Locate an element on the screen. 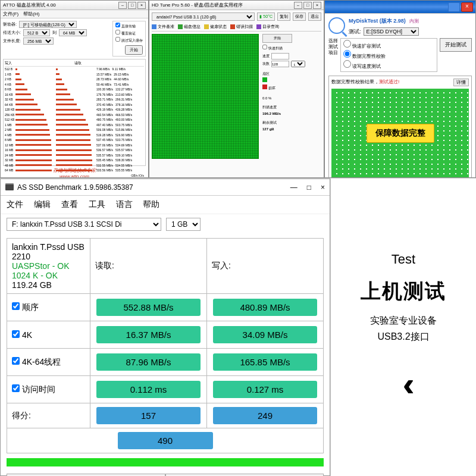 Image resolution: width=476 pixels, height=476 pixels. save-button: 保存 is located at coordinates (299, 17).